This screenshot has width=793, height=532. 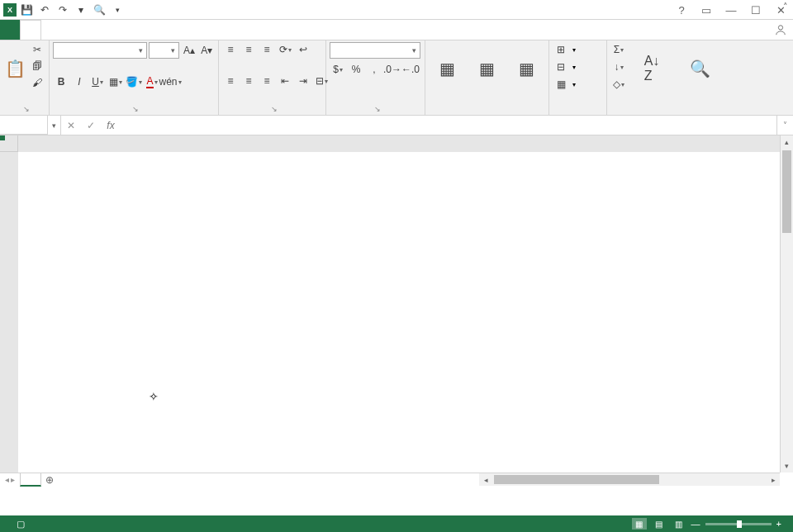 I want to click on scroll-left-icon: ◂, so click(x=486, y=479).